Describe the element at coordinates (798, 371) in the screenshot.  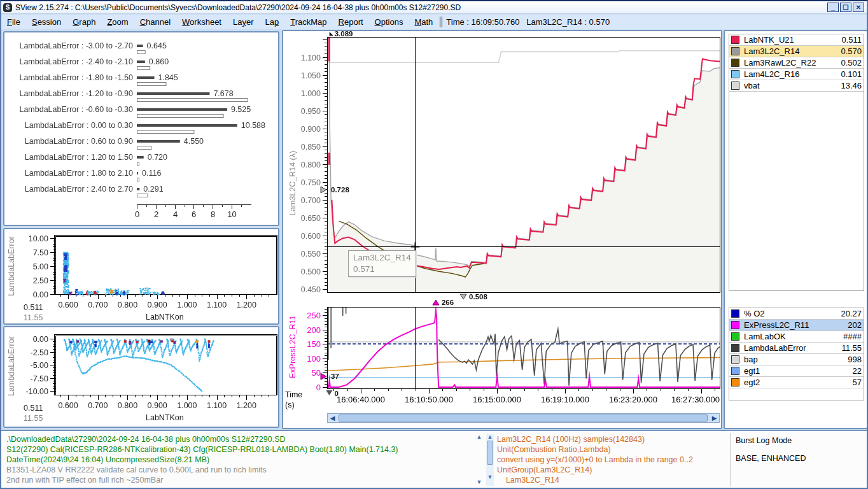
I see `channel-name: egt1` at that location.